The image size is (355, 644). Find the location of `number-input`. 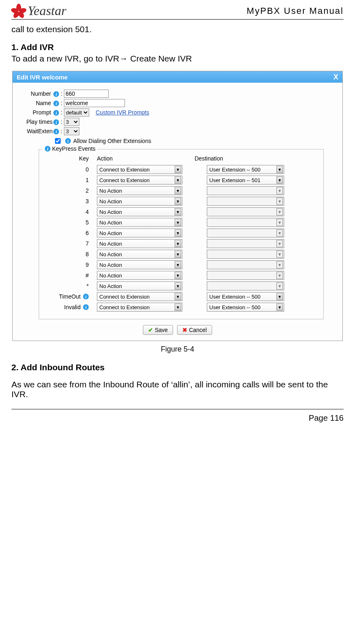

number-input is located at coordinates (86, 94).